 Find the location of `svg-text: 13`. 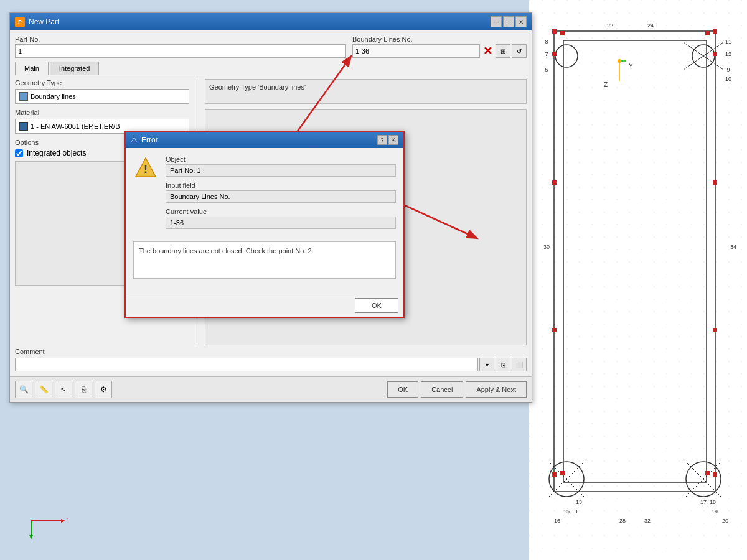

svg-text: 13 is located at coordinates (579, 502).